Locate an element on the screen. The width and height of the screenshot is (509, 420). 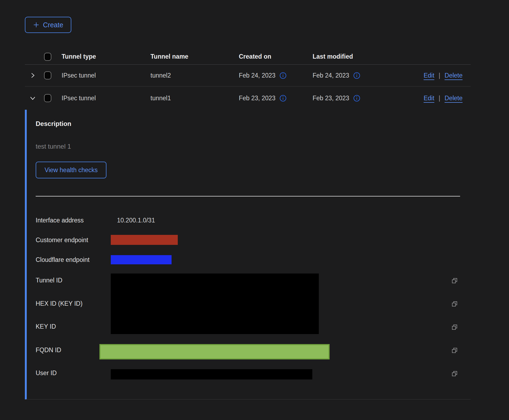
select-all-checkbox is located at coordinates (48, 57).